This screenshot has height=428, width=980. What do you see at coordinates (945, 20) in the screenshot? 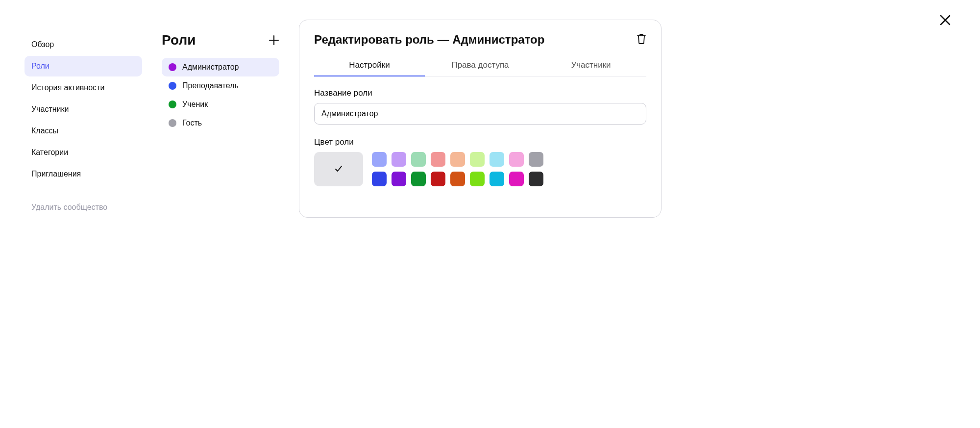
I see `close-icon` at bounding box center [945, 20].